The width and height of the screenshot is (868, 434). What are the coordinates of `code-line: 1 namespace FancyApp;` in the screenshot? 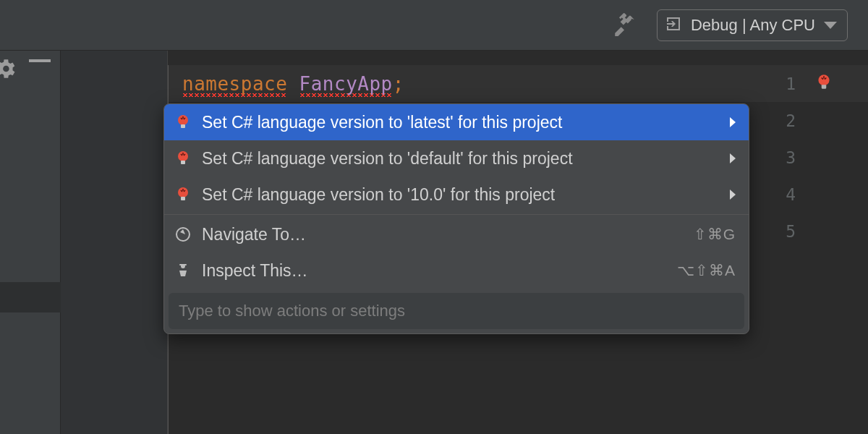 It's located at (464, 84).